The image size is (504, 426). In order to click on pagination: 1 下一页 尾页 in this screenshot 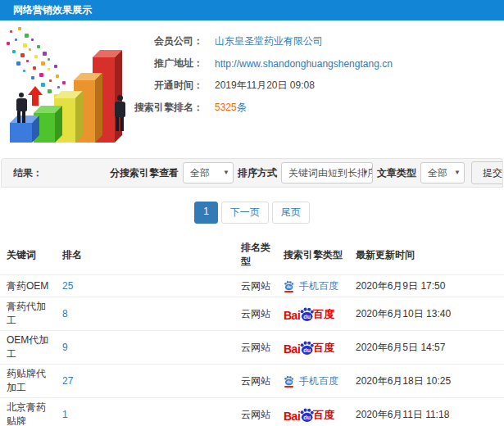, I will do `click(252, 213)`.